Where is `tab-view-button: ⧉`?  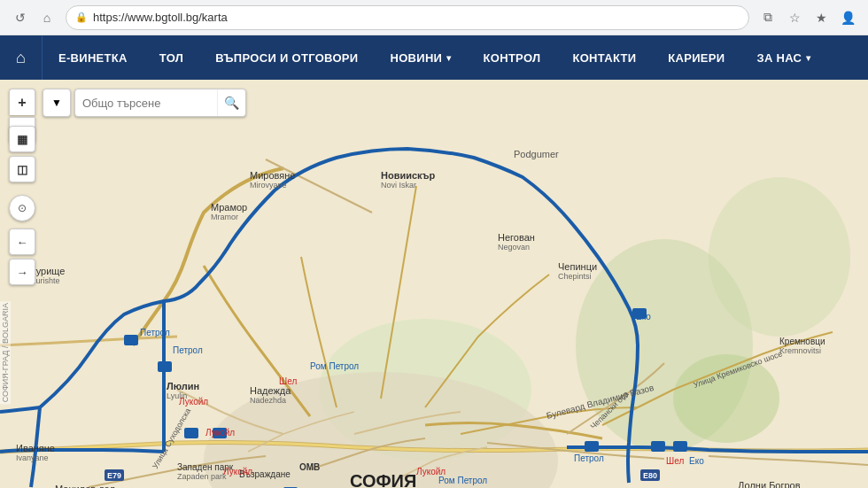 tab-view-button: ⧉ is located at coordinates (768, 18).